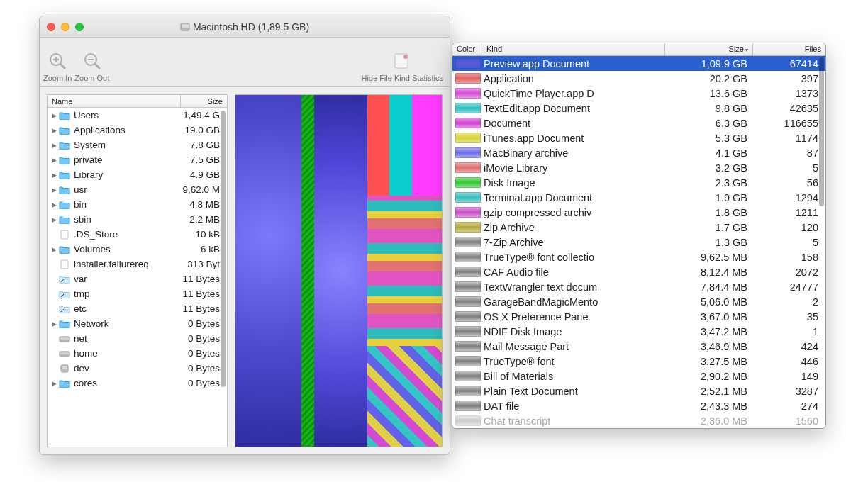 The image size is (846, 504). What do you see at coordinates (790, 332) in the screenshot?
I see `files-value: 1` at bounding box center [790, 332].